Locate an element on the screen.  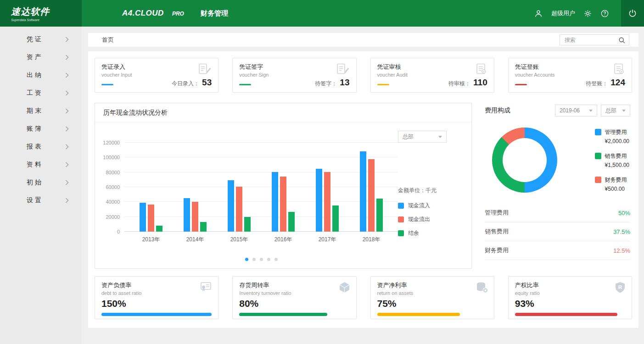
app-logo: 速达软件 Superdata Software is located at coordinates (41, 13).